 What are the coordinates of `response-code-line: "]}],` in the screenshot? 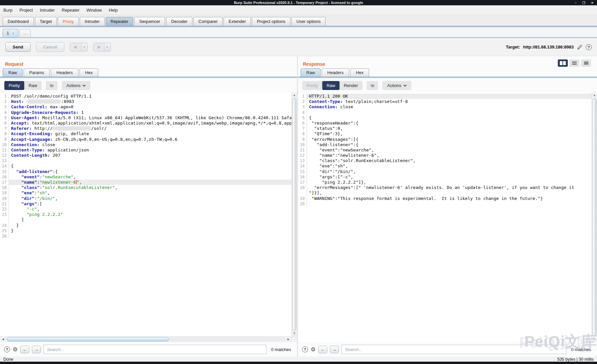 It's located at (445, 193).